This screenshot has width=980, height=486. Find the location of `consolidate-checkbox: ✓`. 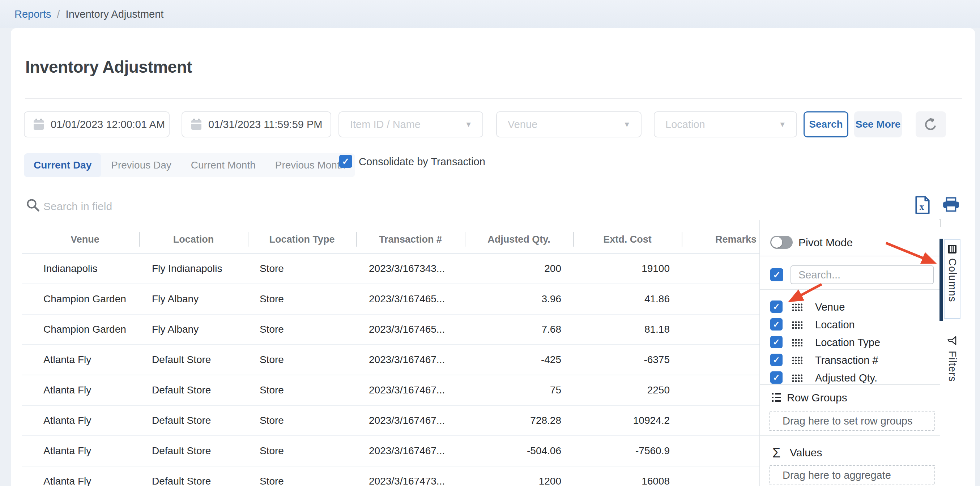

consolidate-checkbox: ✓ is located at coordinates (346, 161).